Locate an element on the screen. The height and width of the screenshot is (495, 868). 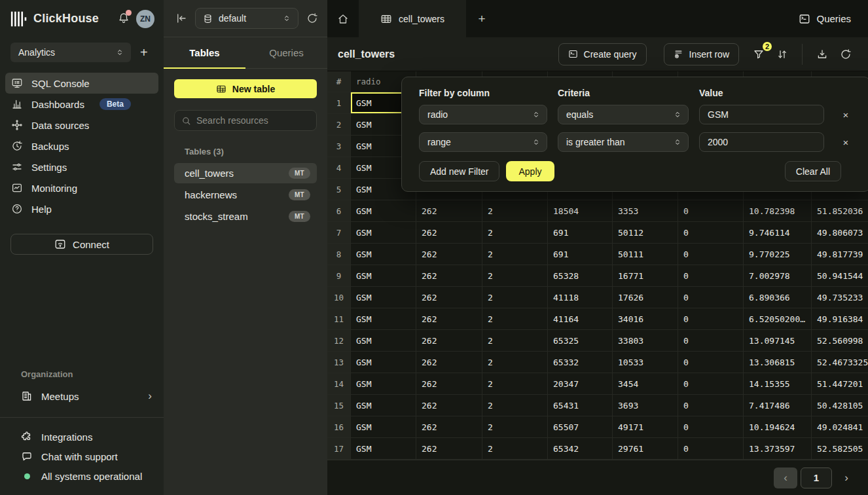
sidebar-item-chat-with-support: Chat with support is located at coordinates (82, 456).